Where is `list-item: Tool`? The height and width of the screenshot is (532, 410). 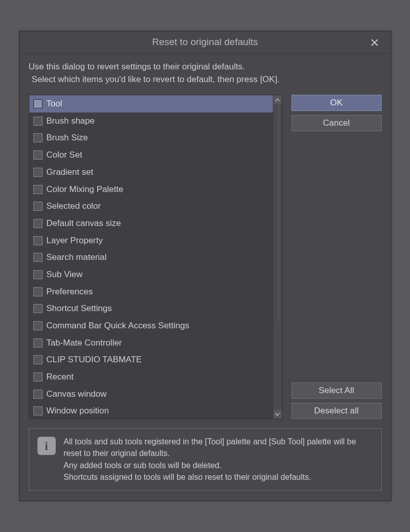
list-item: Tool is located at coordinates (151, 104).